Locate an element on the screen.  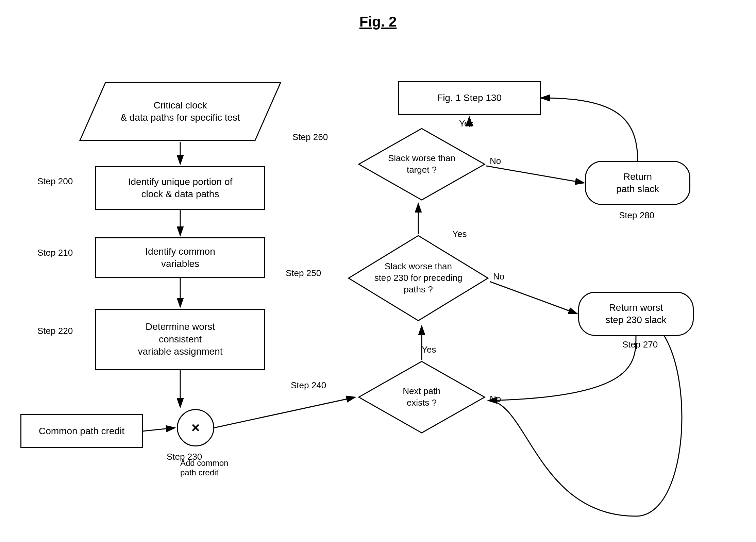
step240-diamond: Next pathexists ? is located at coordinates (422, 397).